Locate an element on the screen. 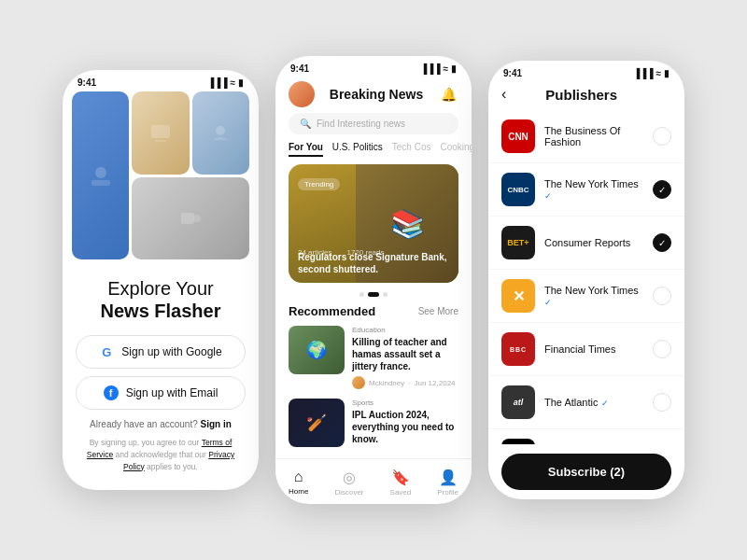 Image resolution: width=747 pixels, height=560 pixels. search-placeholder: Find Interesting news is located at coordinates (360, 123).